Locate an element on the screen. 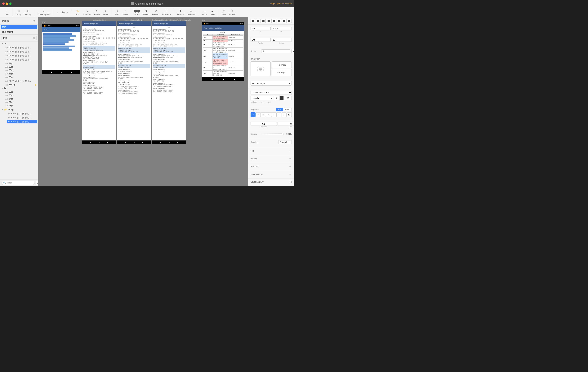 Image resolution: width=588 pixels, height=372 pixels. create-symbol-button: ◈ Create Symbol is located at coordinates (44, 12).